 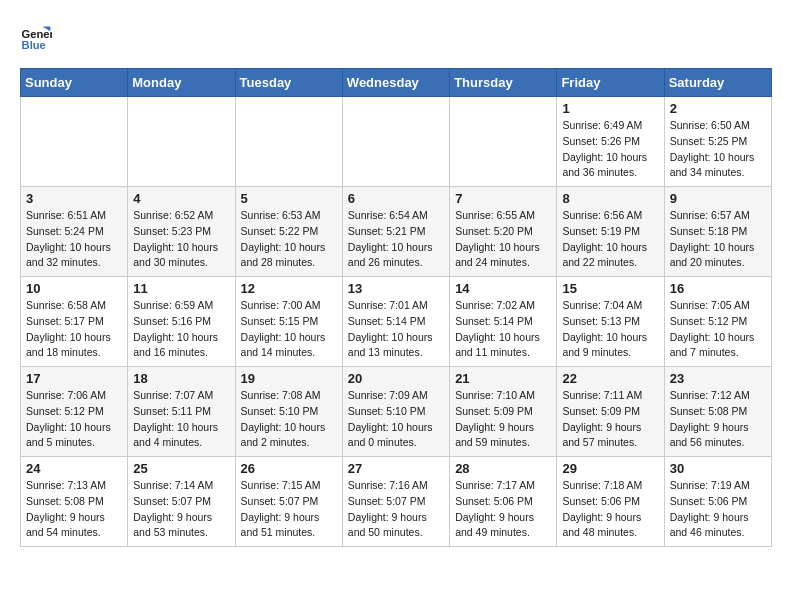 I want to click on day-info: Sunrise: 7:14 AM Sunset: 5:07 PM Dayligh…, so click(x=181, y=510).